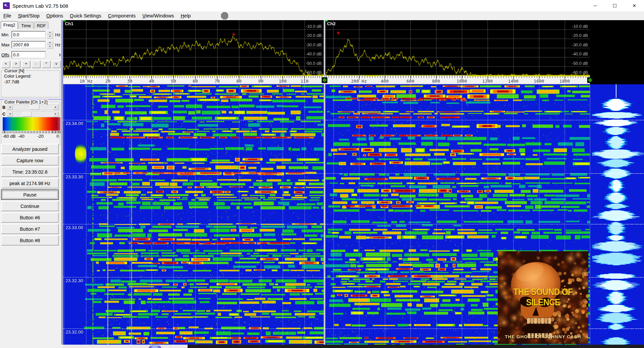 Image resolution: width=644 pixels, height=348 pixels. Describe the element at coordinates (26, 64) in the screenshot. I see `nav-button-%2B: +` at that location.